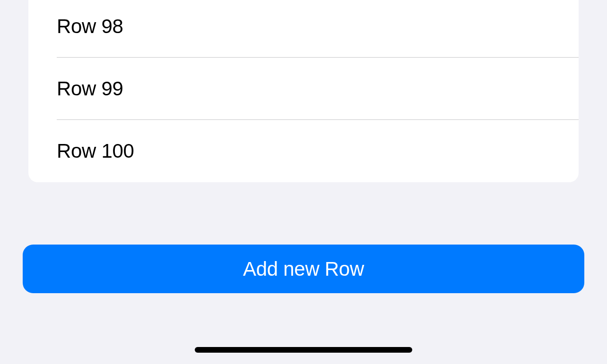 This screenshot has height=364, width=607. What do you see at coordinates (90, 26) in the screenshot?
I see `row-label: Row 98` at bounding box center [90, 26].